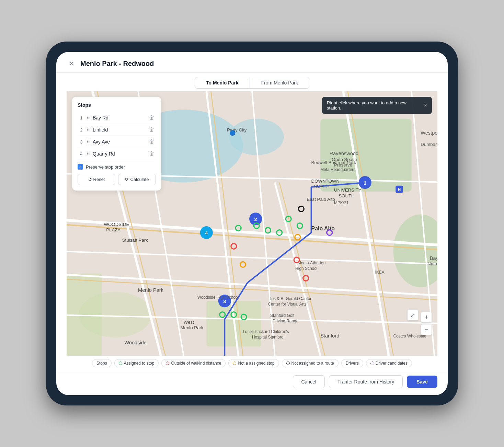 The height and width of the screenshot is (447, 504). Describe the element at coordinates (139, 179) in the screenshot. I see `calculate-label: Calculate` at that location.